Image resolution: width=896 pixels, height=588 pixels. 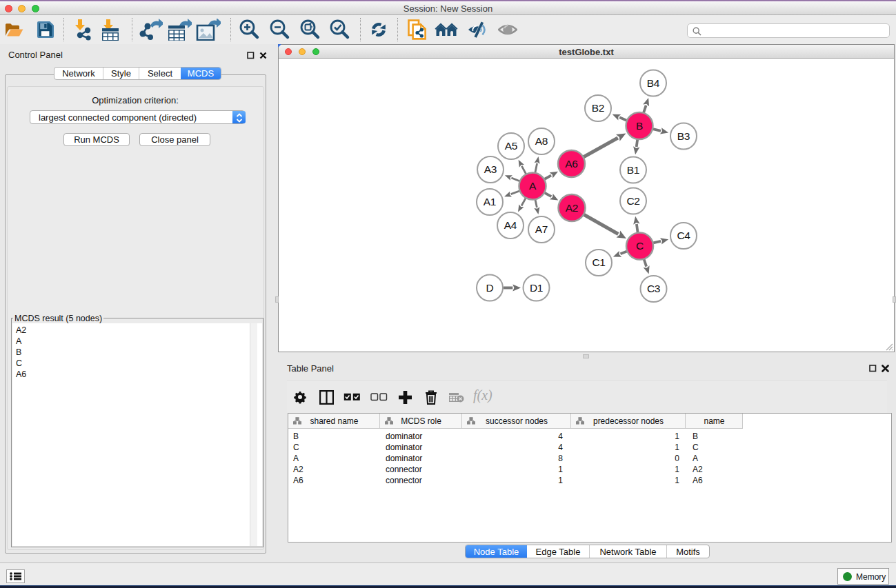 What do you see at coordinates (490, 288) in the screenshot?
I see `svg-text: D` at bounding box center [490, 288].